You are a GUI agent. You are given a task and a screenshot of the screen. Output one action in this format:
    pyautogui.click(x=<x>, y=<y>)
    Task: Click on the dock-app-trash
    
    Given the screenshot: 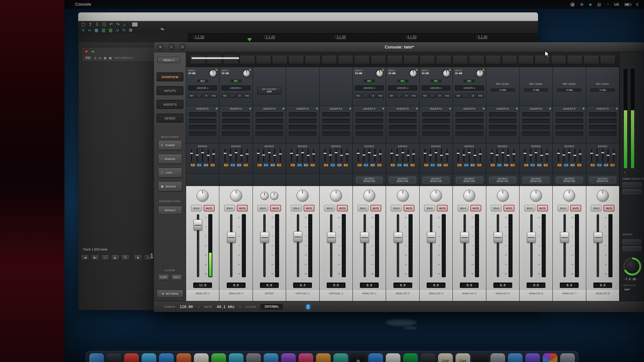 What is the action you would take?
    pyautogui.click(x=568, y=358)
    